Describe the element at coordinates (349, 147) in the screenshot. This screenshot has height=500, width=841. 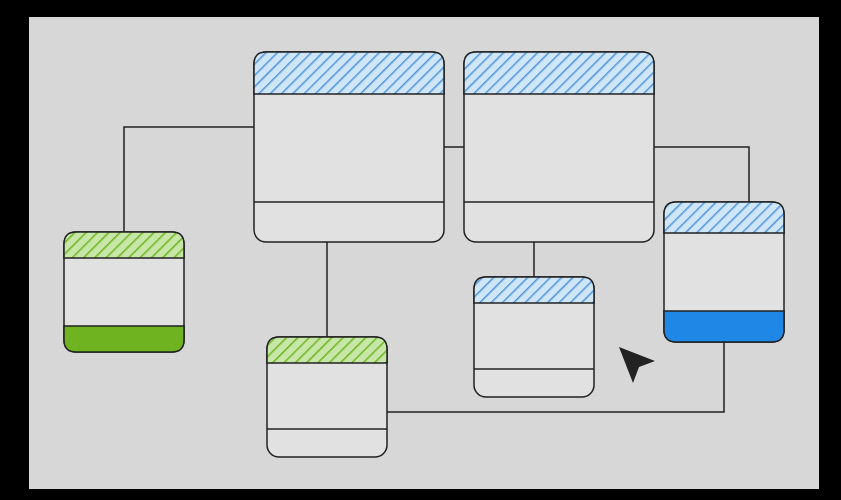
I see `node-B` at that location.